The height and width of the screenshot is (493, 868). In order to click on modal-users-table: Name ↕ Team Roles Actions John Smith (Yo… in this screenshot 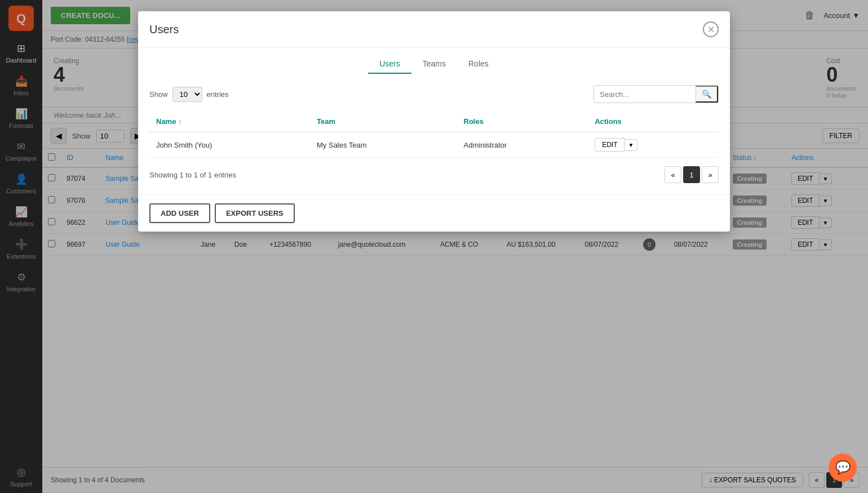, I will do `click(434, 135)`.